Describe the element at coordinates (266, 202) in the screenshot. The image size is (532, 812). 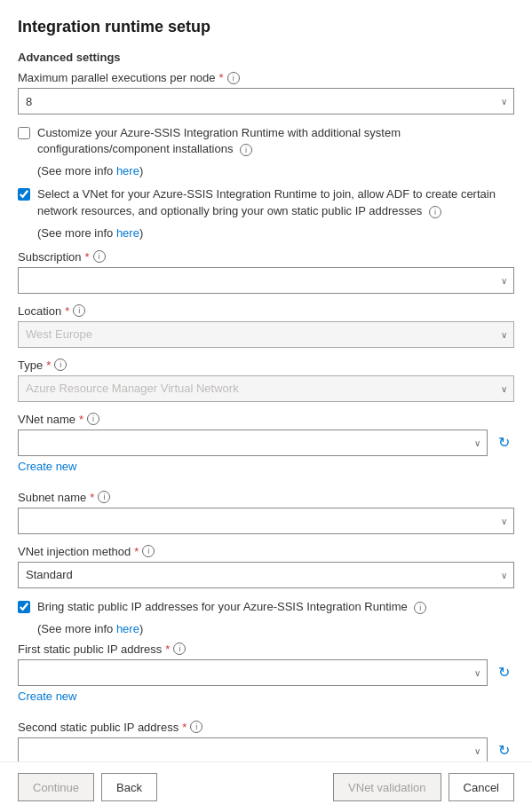
I see `vnet-checkbox-row: Select a VNet for your Azure-SSIS Integr…` at that location.